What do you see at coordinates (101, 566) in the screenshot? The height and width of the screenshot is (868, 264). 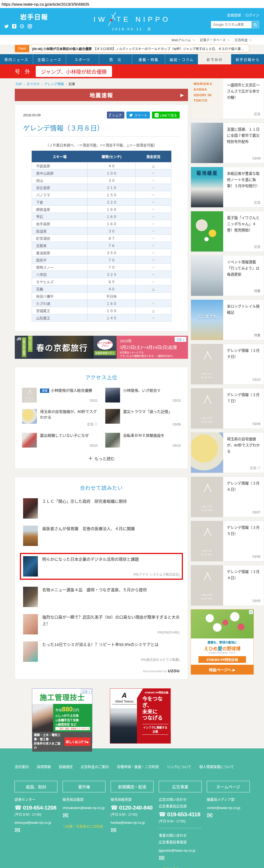 I see `related-article: 明らかになった日本企業のデジタル活用の現状と課題 PR(アドビ システムズ株式会…` at bounding box center [101, 566].